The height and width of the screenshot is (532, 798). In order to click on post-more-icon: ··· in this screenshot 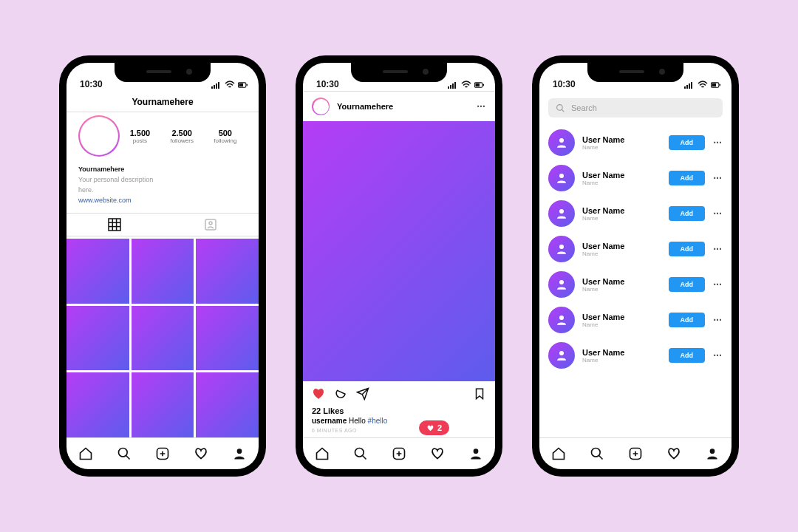, I will do `click(481, 106)`.